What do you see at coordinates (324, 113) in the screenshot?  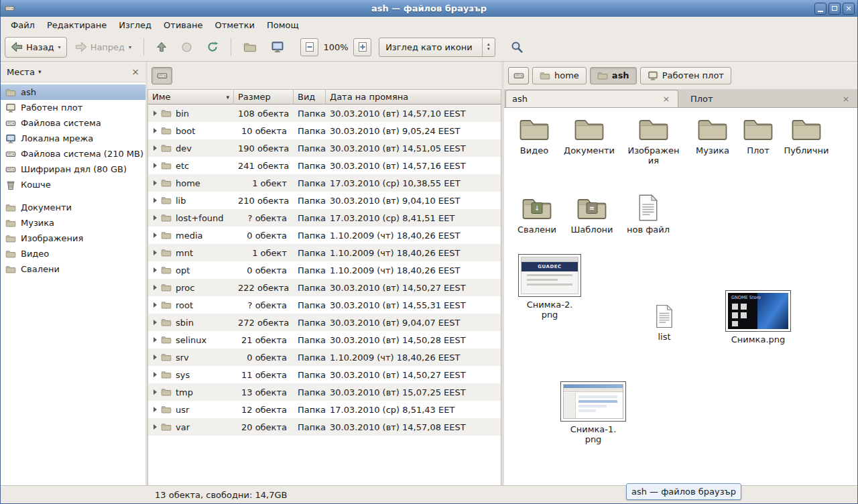 I see `table-row: bin 108 обекта Папка 30.03.2010 (вт) 14,…` at bounding box center [324, 113].